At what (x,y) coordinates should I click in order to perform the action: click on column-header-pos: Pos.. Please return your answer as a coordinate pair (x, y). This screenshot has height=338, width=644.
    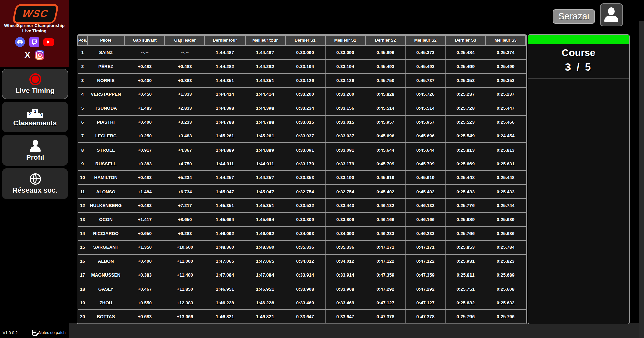
    Looking at the image, I should click on (83, 40).